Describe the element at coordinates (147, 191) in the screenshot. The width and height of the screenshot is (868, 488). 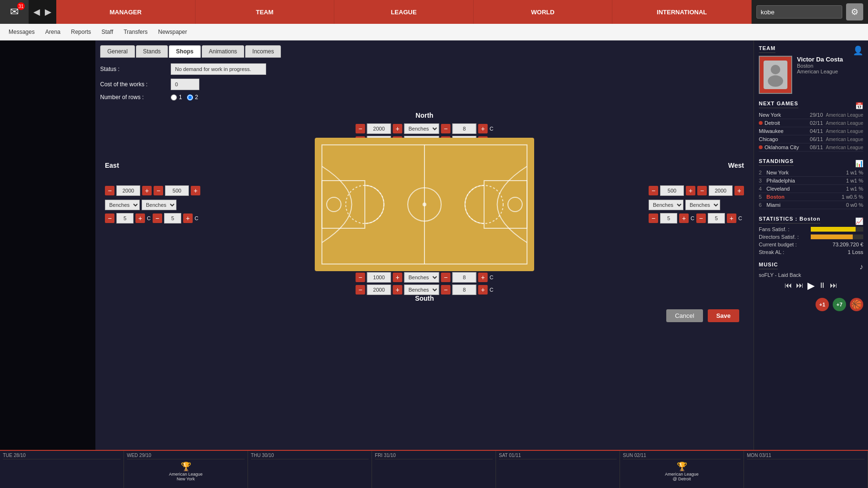
I see `east-plus1: +` at that location.